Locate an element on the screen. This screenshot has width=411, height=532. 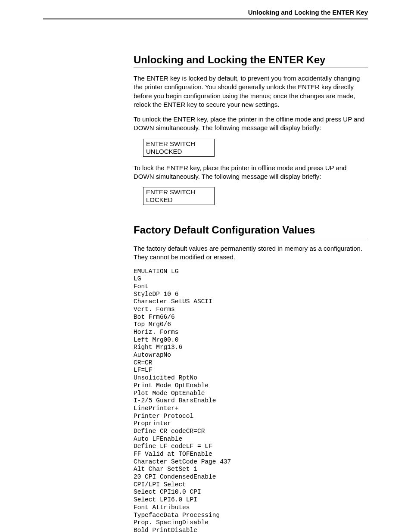
section1-para3: To lock the ENTER key, place the printer… is located at coordinates (251, 172).